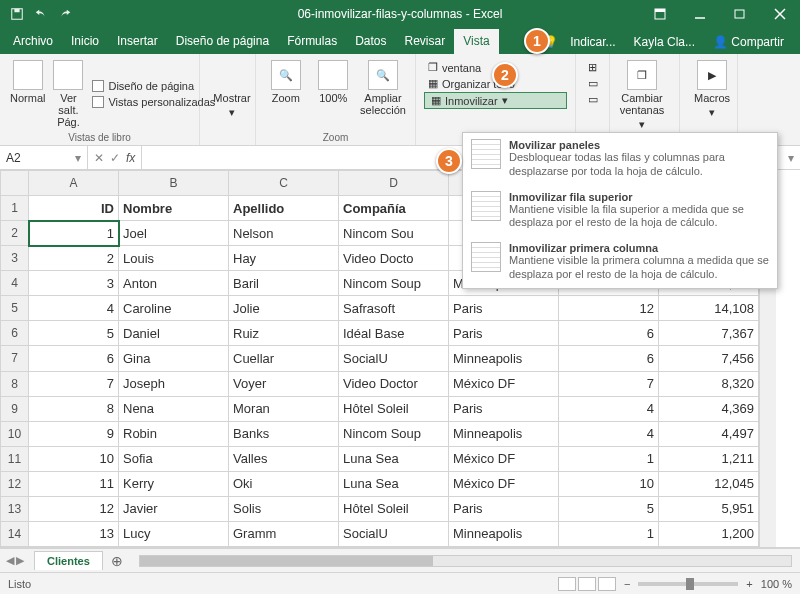 The image size is (800, 600). What do you see at coordinates (312, 42) in the screenshot?
I see `tab-formulas: Fórmulas` at bounding box center [312, 42].